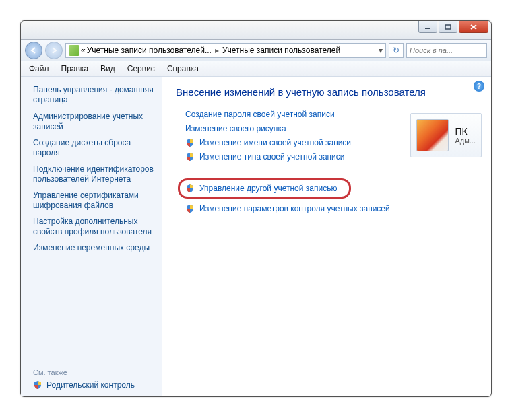 Image resolution: width=512 pixels, height=420 pixels. Describe the element at coordinates (84, 50) in the screenshot. I see `breadcrumb-prefix: «` at that location.